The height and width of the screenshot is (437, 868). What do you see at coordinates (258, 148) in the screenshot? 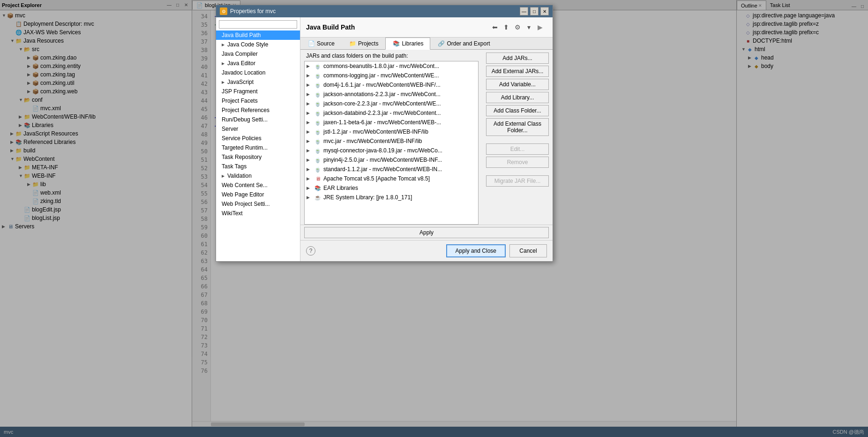
I see `nav-item-targeted-runtime: Targeted Runtim...` at bounding box center [258, 148].